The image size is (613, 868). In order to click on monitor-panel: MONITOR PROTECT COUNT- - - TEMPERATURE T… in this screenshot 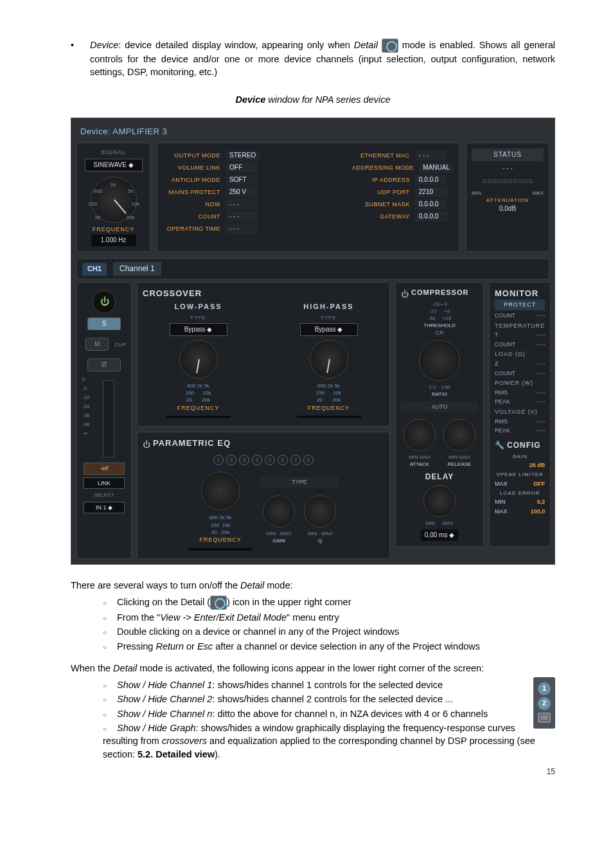, I will do `click(520, 414)`.